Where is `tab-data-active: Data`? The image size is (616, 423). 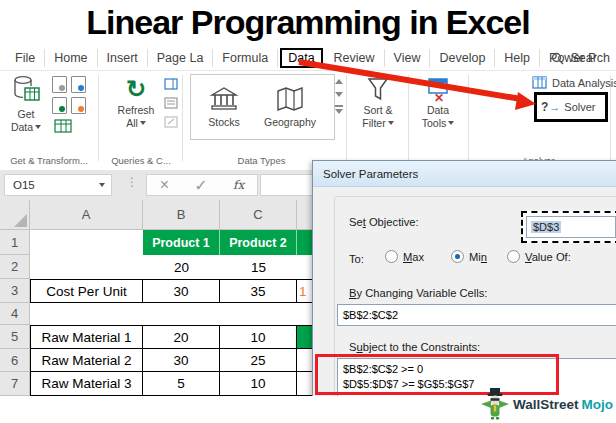 tab-data-active: Data is located at coordinates (301, 58).